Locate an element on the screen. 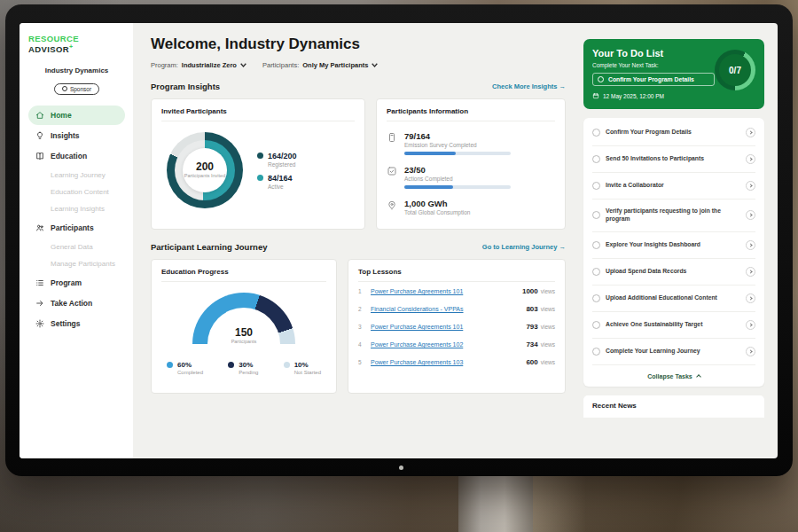 The image size is (798, 532). task-label: Achieve One Sustainability Target is located at coordinates (673, 325).